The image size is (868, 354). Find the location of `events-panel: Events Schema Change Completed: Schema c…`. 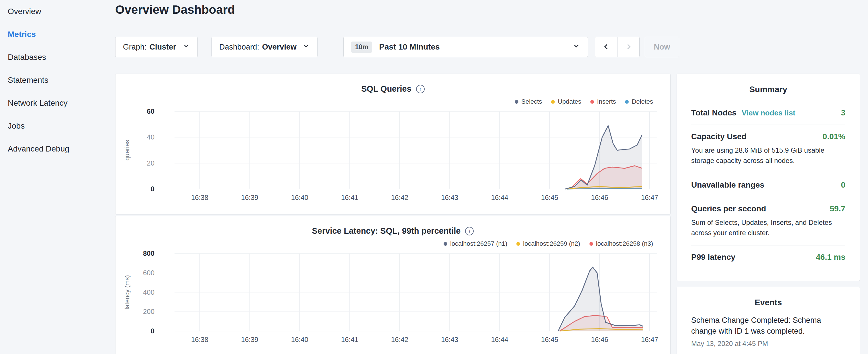

events-panel: Events Schema Change Completed: Schema c… is located at coordinates (768, 320).